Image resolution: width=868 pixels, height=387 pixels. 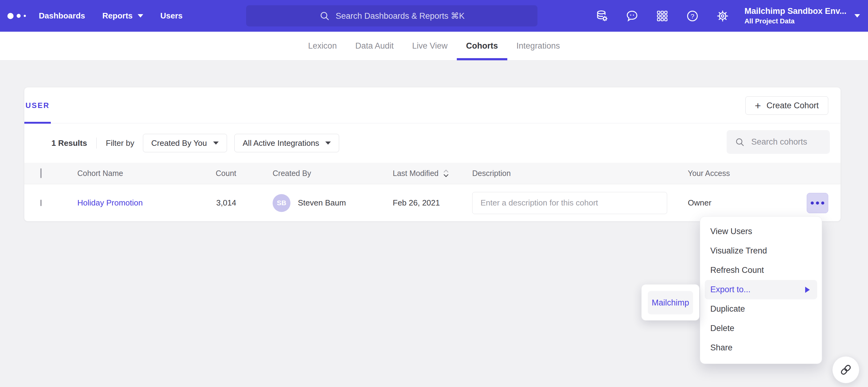 What do you see at coordinates (671, 303) in the screenshot?
I see `export-submenu: Mailchimp` at bounding box center [671, 303].